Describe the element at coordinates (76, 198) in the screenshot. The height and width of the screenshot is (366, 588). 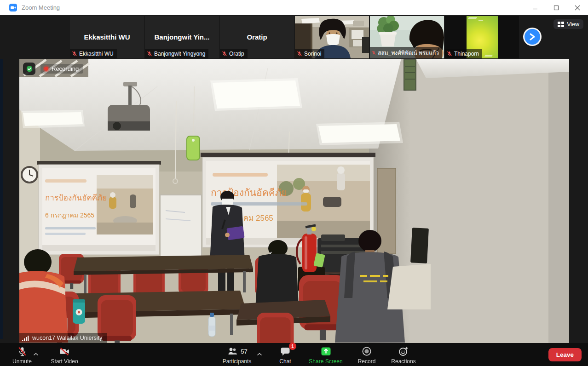
I see `slide-title-left: การป้องกันอัคคีภัย` at that location.